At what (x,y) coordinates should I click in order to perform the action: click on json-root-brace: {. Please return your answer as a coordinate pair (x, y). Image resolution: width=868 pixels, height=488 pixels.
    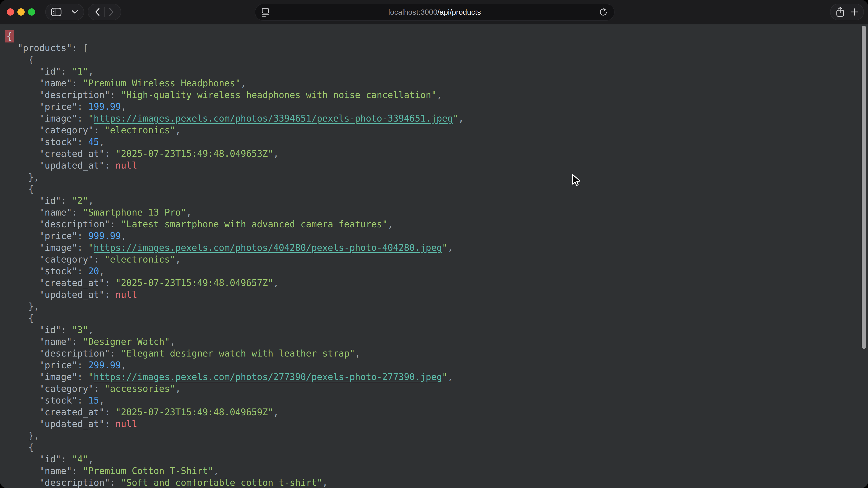
    Looking at the image, I should click on (437, 36).